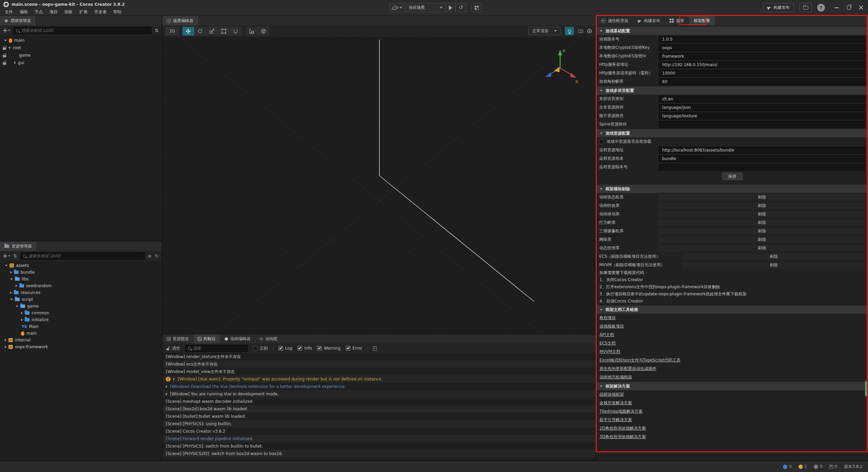 The height and width of the screenshot is (472, 868). Describe the element at coordinates (85, 256) in the screenshot. I see `assets-search-input` at that location.